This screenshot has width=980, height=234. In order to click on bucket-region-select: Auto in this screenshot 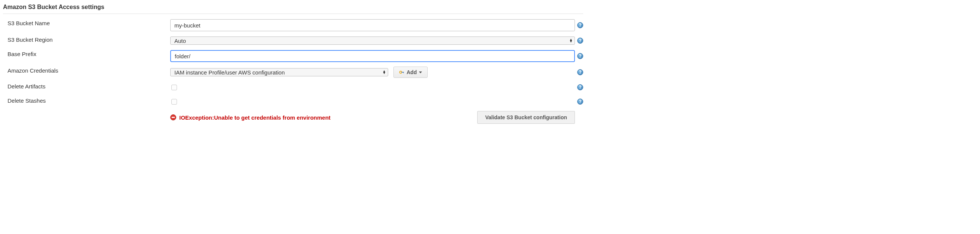, I will do `click(372, 40)`.